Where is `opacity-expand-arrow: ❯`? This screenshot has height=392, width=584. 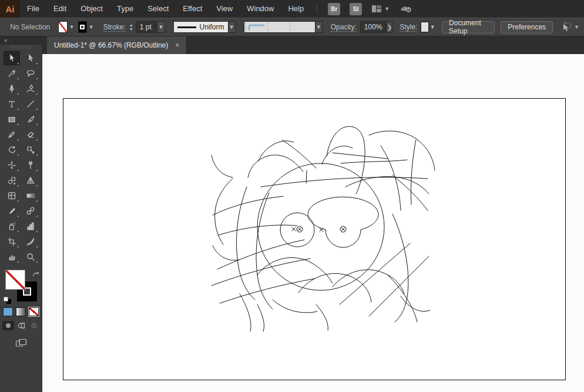 opacity-expand-arrow: ❯ is located at coordinates (389, 27).